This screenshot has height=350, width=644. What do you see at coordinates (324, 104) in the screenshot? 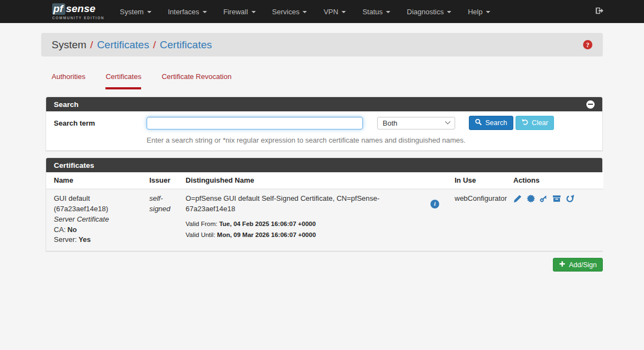
I see `search-panel-header: Search` at bounding box center [324, 104].